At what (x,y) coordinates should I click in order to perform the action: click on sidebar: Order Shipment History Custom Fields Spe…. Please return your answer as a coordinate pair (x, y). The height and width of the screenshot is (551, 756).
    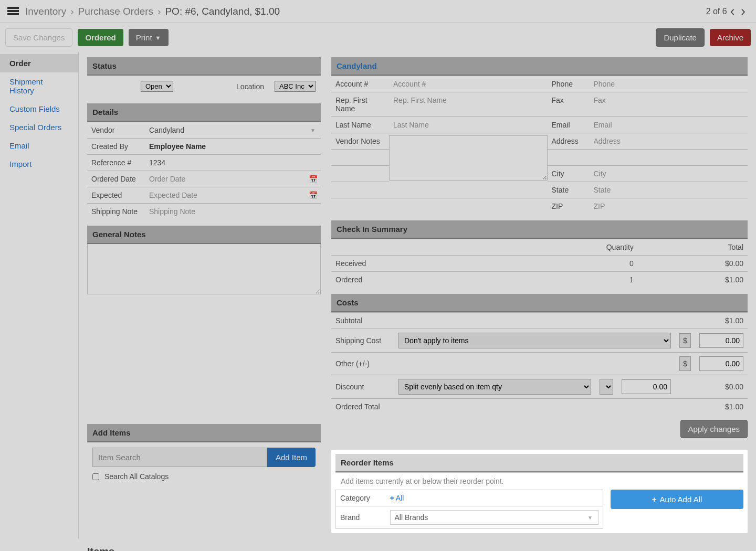
    Looking at the image, I should click on (39, 295).